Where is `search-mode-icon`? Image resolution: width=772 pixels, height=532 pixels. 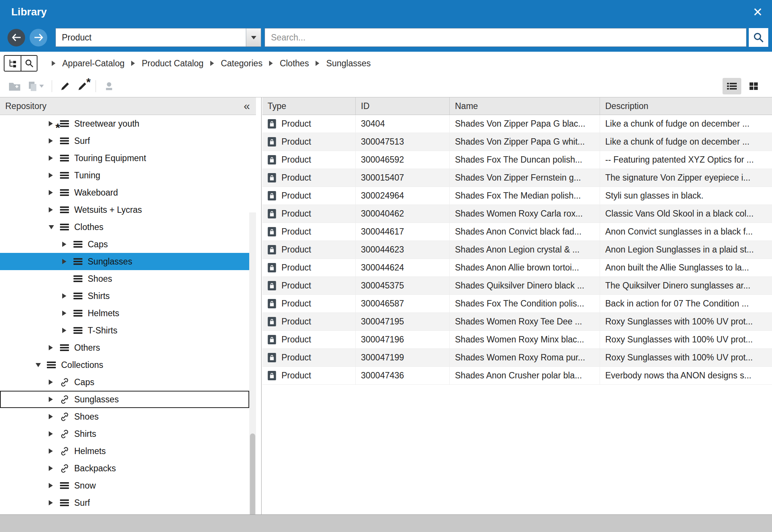 search-mode-icon is located at coordinates (29, 63).